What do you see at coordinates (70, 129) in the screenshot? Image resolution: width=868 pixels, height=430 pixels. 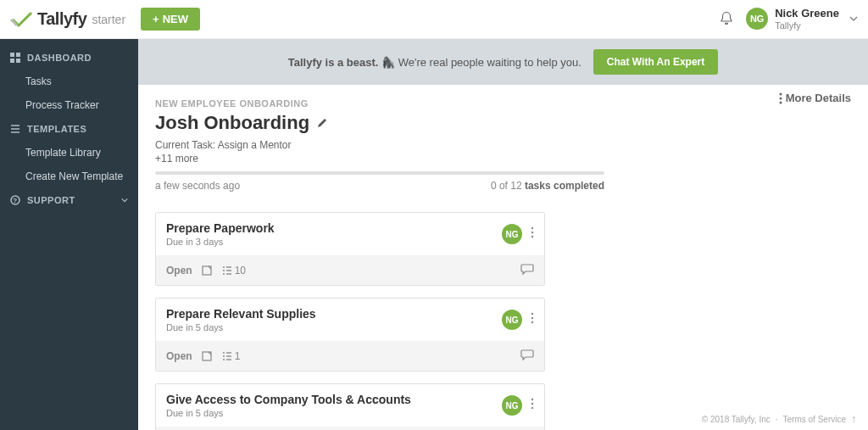 I see `sidebar-heading-templates: TEMPLATES` at bounding box center [70, 129].